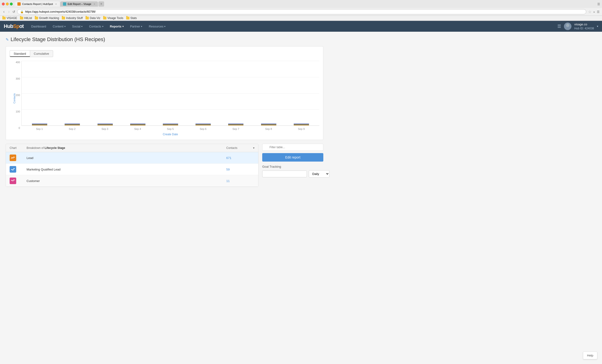 This screenshot has height=364, width=602. Describe the element at coordinates (59, 26) in the screenshot. I see `nav-content: Content ▾` at that location.